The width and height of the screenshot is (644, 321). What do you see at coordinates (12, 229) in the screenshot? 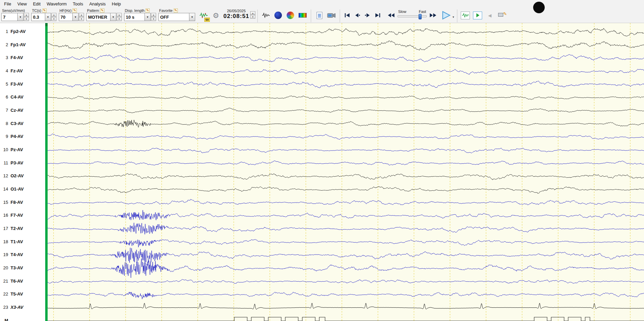
I see `channel-row-T2-AV: 17T2-AV` at bounding box center [12, 229].